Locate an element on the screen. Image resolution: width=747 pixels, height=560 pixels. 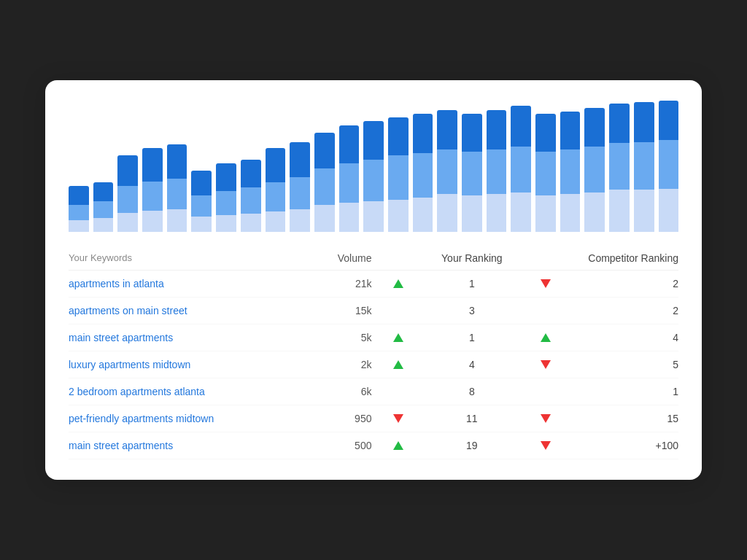
volume-cell: 6k is located at coordinates (349, 392).